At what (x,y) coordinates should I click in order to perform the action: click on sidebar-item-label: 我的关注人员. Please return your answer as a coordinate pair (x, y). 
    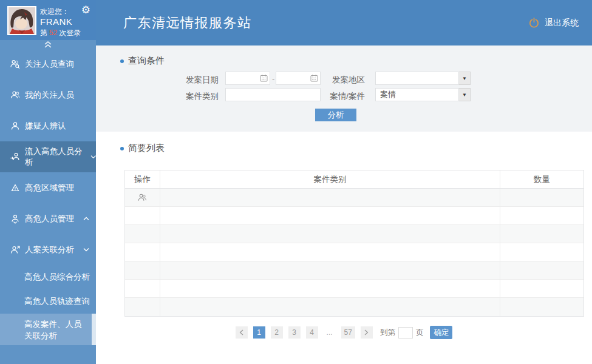
    Looking at the image, I should click on (50, 95).